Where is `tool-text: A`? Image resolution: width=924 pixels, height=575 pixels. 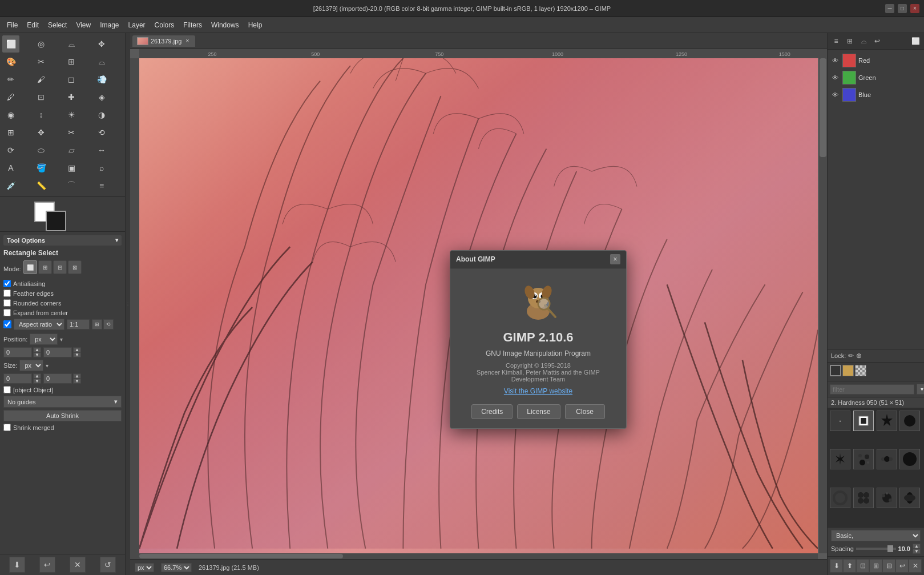
tool-text: A is located at coordinates (11, 168).